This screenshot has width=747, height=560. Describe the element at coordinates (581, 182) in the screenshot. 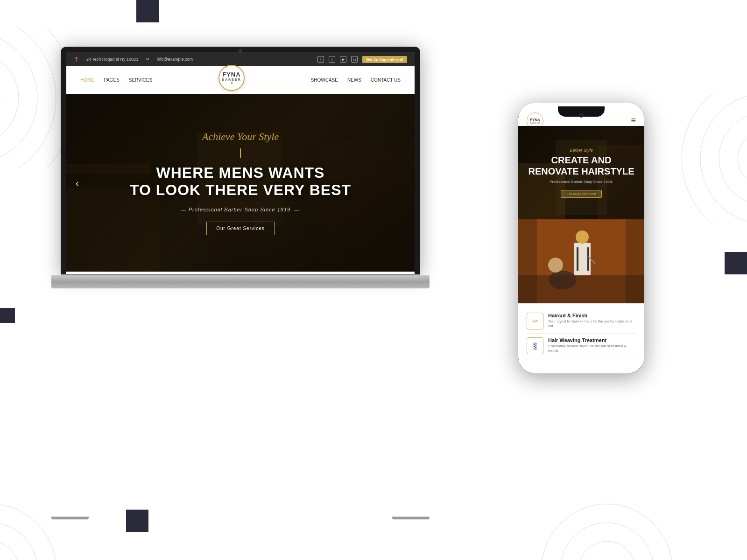

I see `phone-hero-subtitle: Professional Barber Shop Since 1919.` at that location.